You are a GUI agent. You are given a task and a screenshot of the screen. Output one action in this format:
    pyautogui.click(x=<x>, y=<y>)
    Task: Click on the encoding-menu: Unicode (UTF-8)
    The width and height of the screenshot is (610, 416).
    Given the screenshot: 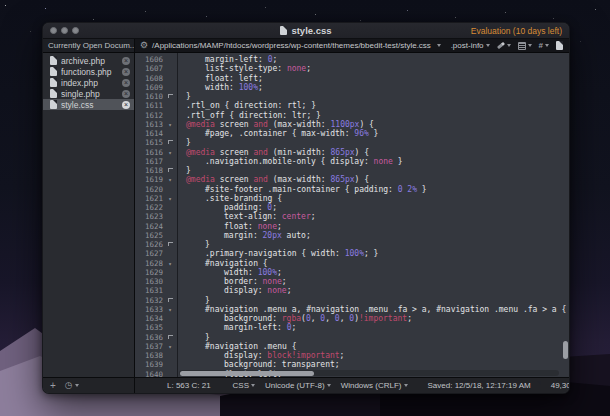 What is the action you would take?
    pyautogui.click(x=298, y=386)
    